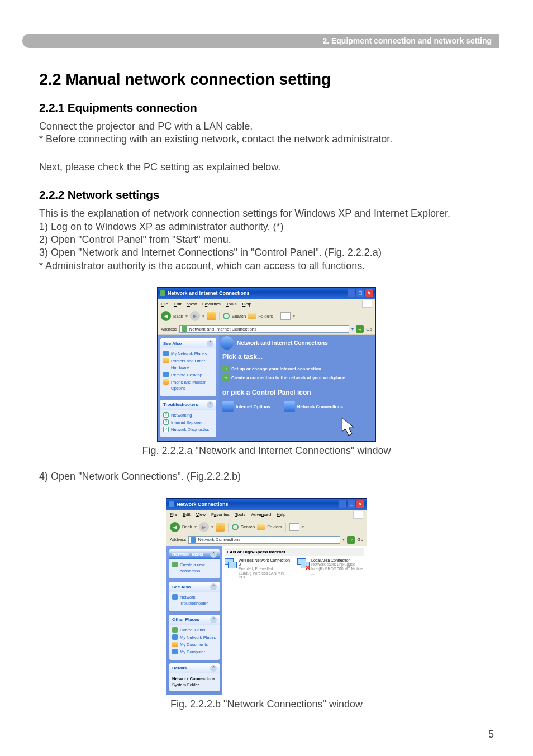  I want to click on cp-internet-options: Internet Options, so click(246, 406).